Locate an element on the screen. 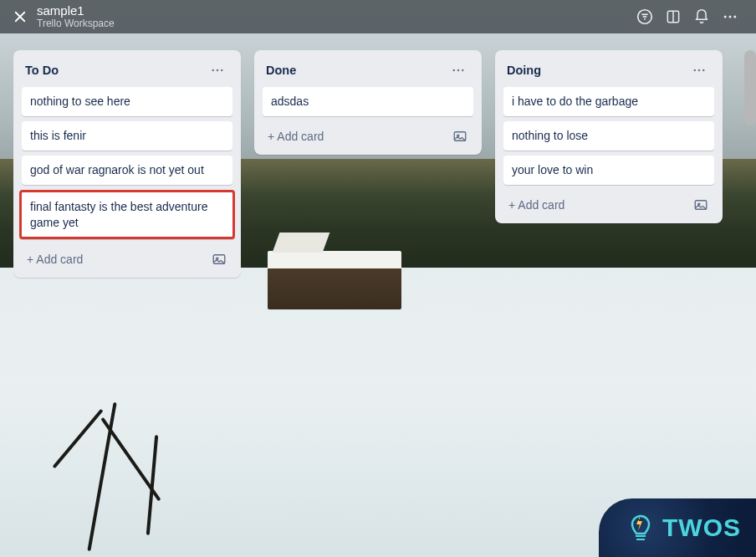 This screenshot has height=557, width=756. watermark-text: TWOS is located at coordinates (702, 528).